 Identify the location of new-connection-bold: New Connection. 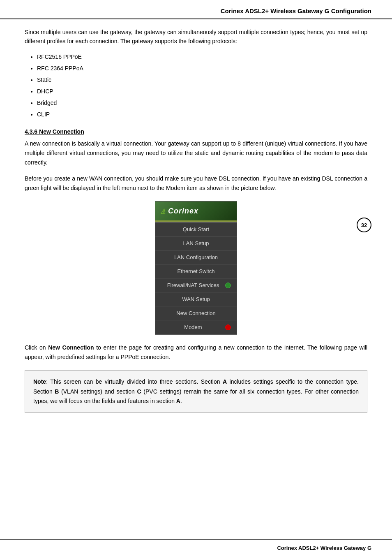
(71, 348).